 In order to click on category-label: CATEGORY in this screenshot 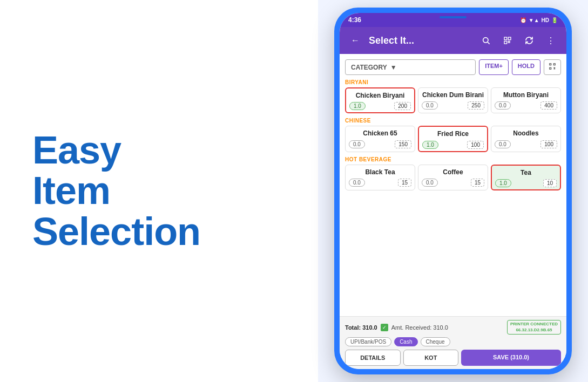, I will do `click(369, 67)`.